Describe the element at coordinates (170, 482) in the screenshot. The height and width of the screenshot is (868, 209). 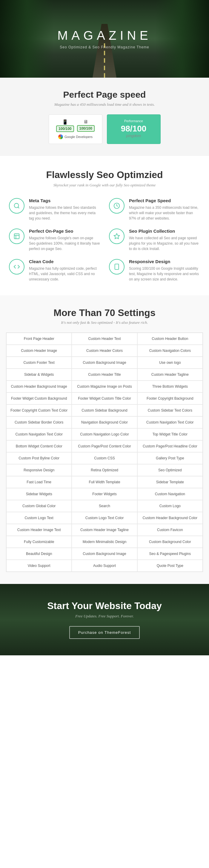
I see `settings-cell: Sidebar Template` at that location.